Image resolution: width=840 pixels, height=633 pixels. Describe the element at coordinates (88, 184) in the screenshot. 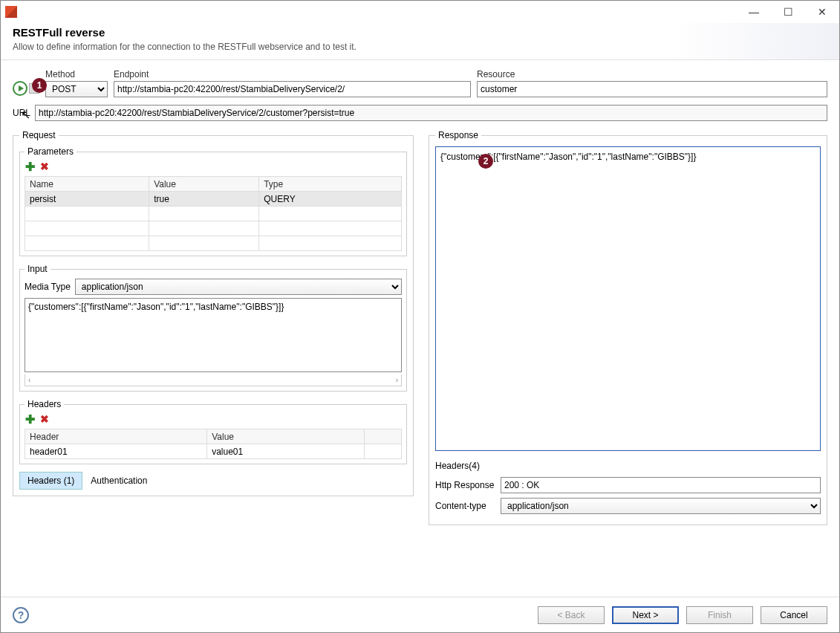

I see `col-name: Name` at that location.